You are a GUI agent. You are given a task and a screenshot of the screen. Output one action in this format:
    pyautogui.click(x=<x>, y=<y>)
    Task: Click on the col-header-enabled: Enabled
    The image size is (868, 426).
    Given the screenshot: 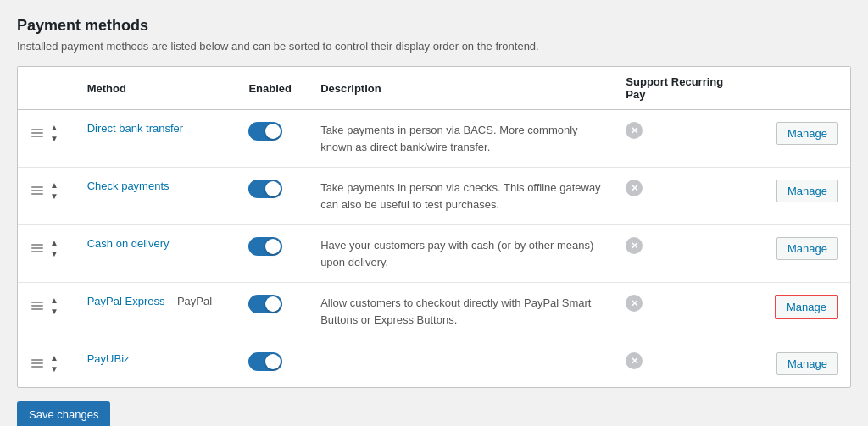 What is the action you would take?
    pyautogui.click(x=273, y=88)
    